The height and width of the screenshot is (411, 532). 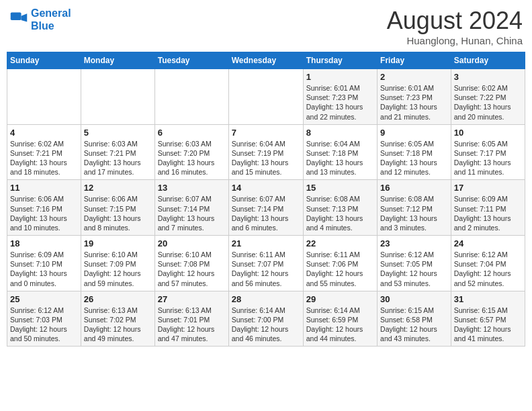 I want to click on logo: General Blue, so click(x=40, y=19).